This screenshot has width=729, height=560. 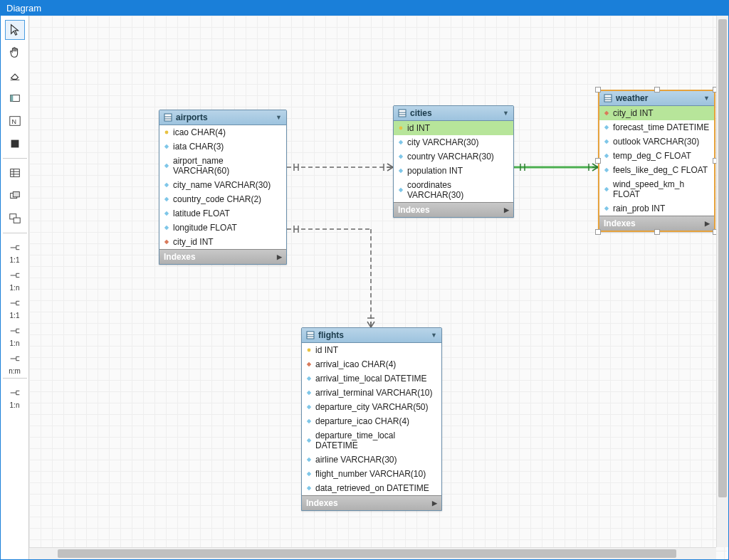 What do you see at coordinates (656, 161) in the screenshot?
I see `entity-weather: weather▼city_id INTforecast_time DATETIM…` at bounding box center [656, 161].